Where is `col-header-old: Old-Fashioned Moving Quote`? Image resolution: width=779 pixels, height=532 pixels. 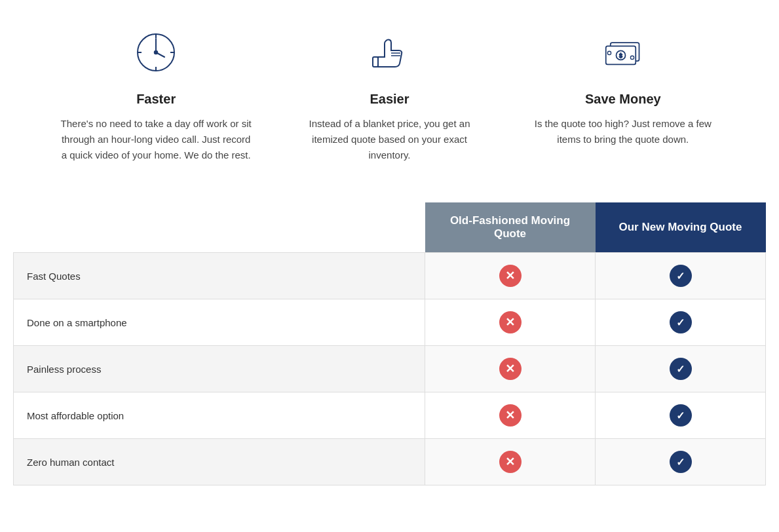
col-header-old: Old-Fashioned Moving Quote is located at coordinates (510, 228).